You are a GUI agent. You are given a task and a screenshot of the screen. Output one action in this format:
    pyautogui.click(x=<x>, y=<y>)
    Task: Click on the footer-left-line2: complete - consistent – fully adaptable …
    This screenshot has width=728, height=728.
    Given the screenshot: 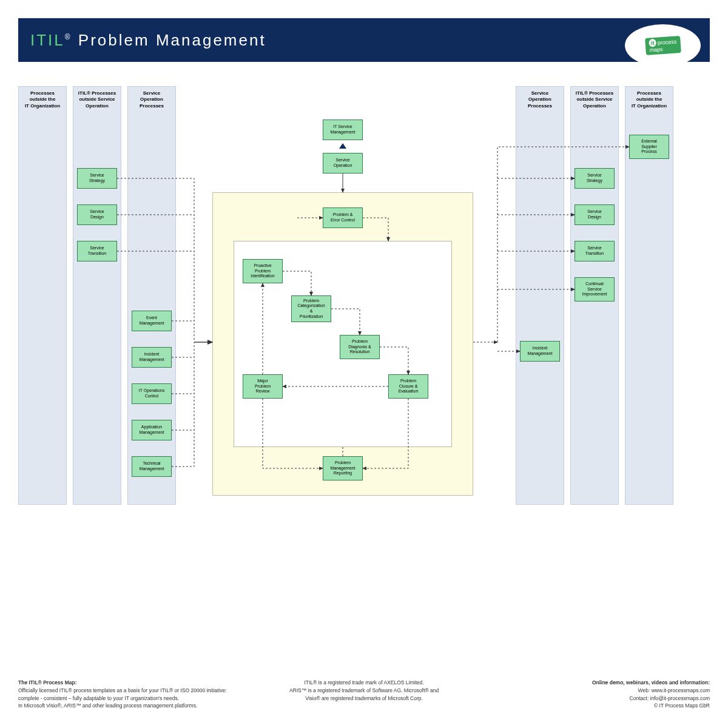 What is the action you would take?
    pyautogui.click(x=132, y=699)
    